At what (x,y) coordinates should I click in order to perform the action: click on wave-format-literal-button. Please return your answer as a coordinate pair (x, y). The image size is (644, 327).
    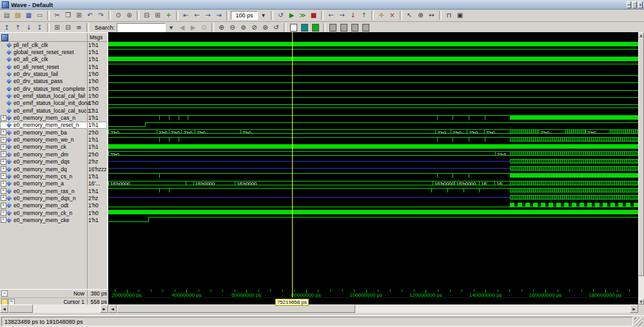
    Looking at the image, I should click on (294, 28).